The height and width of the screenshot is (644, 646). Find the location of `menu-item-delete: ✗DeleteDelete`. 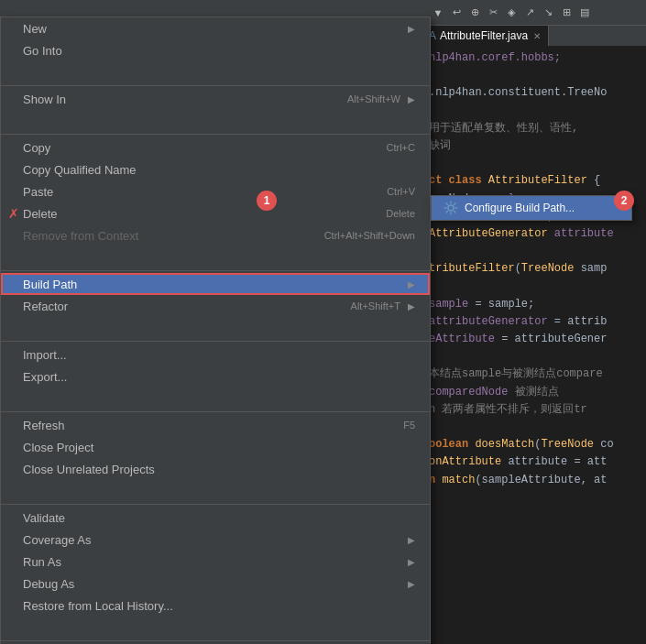

menu-item-delete: ✗DeleteDelete is located at coordinates (215, 213).